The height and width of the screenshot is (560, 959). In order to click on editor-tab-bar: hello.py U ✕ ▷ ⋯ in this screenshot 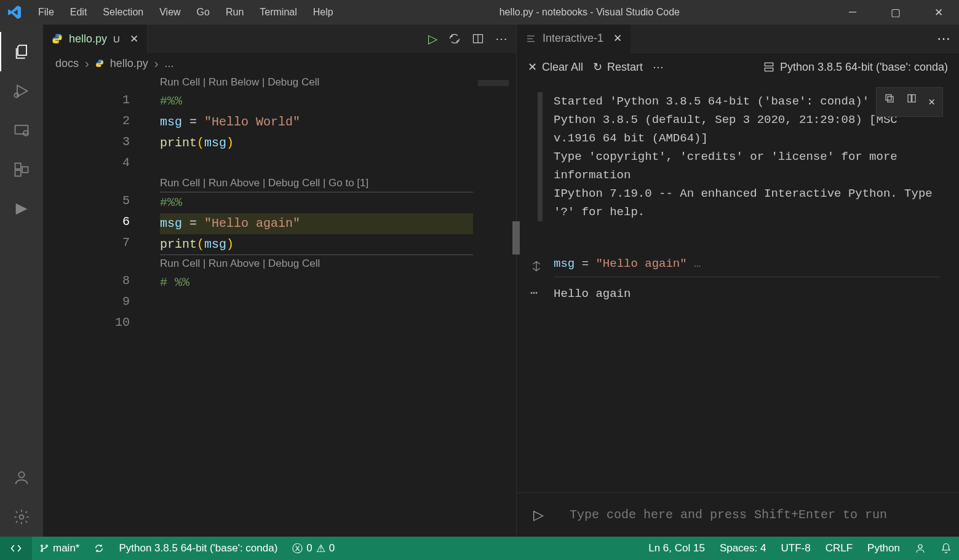, I will do `click(279, 39)`.